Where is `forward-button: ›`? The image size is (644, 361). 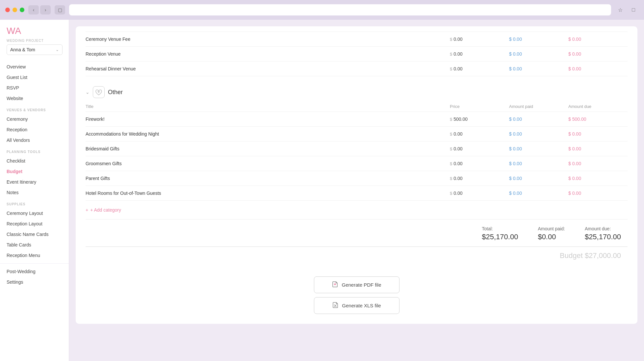
forward-button: › is located at coordinates (45, 10).